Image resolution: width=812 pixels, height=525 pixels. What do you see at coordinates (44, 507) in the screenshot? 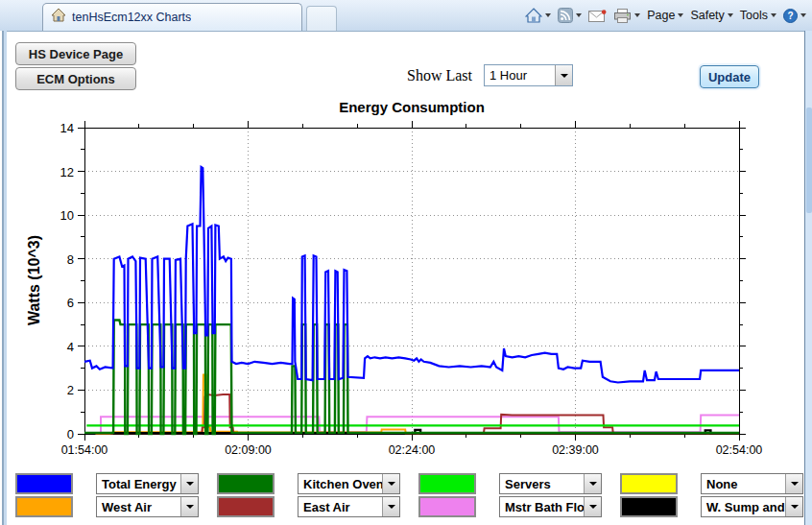
I see `legend-swatch-west-air` at bounding box center [44, 507].